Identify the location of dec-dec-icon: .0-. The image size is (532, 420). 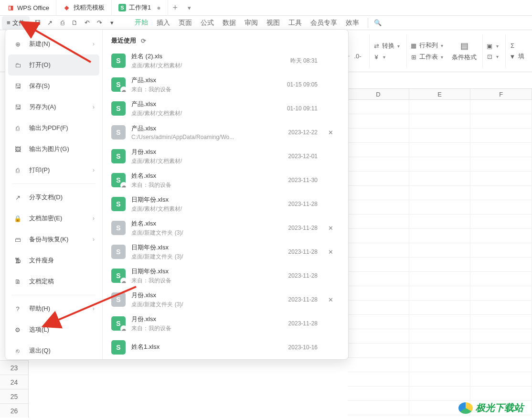
(358, 56).